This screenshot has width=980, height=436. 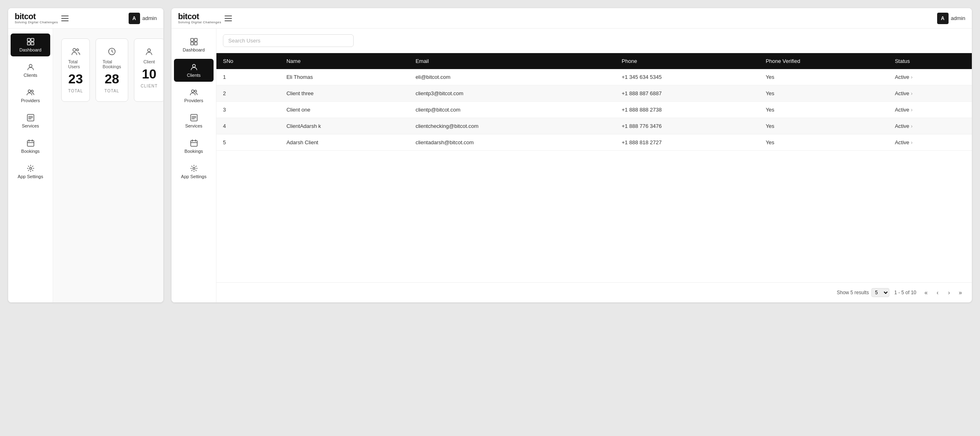 I want to click on cell-phone: +1 888 818 2727, so click(x=688, y=143).